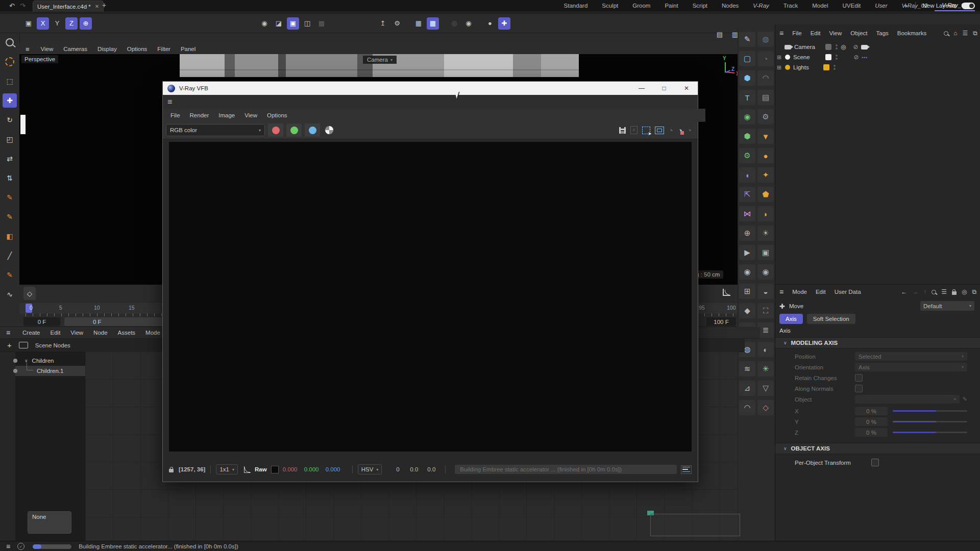 The height and width of the screenshot is (551, 980). I want to click on generator-gear-icon: ⚙, so click(747, 156).